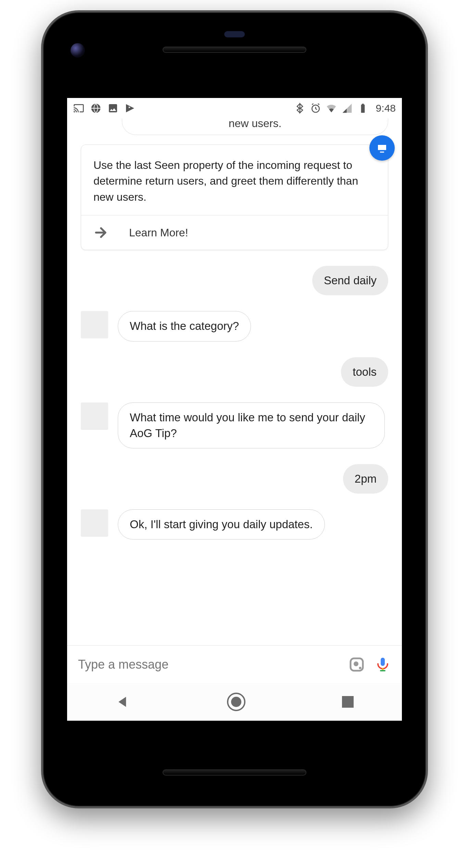  What do you see at coordinates (234, 425) in the screenshot?
I see `message-row: What time would you like me to send your…` at bounding box center [234, 425].